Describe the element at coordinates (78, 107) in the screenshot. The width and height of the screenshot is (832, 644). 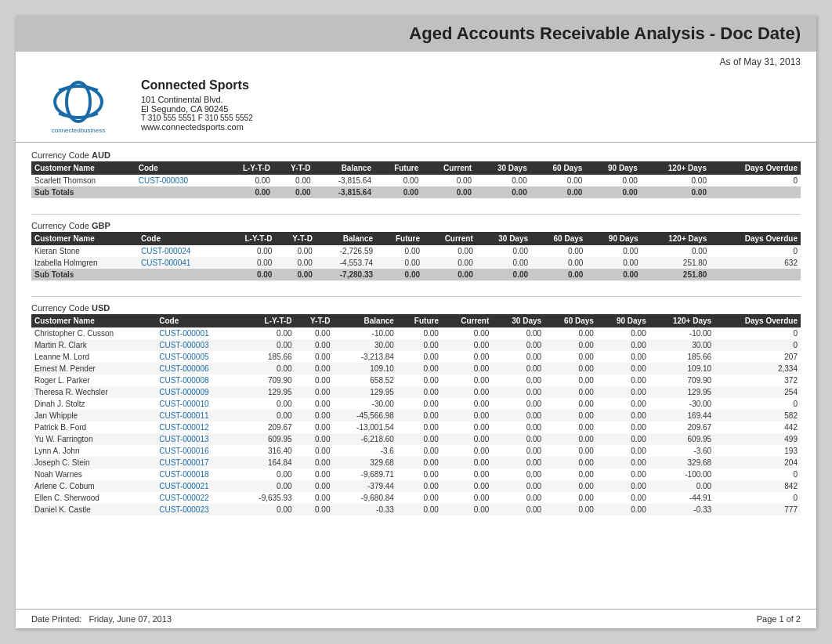
I see `logo-area: connectedbusiness` at that location.